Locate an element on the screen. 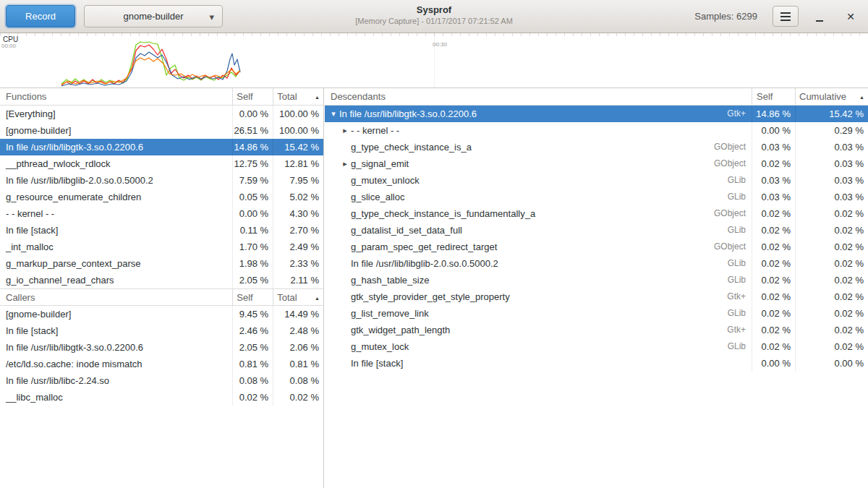  table-row: g_resource_enumerate_children0.05 %5.02 … is located at coordinates (162, 197).